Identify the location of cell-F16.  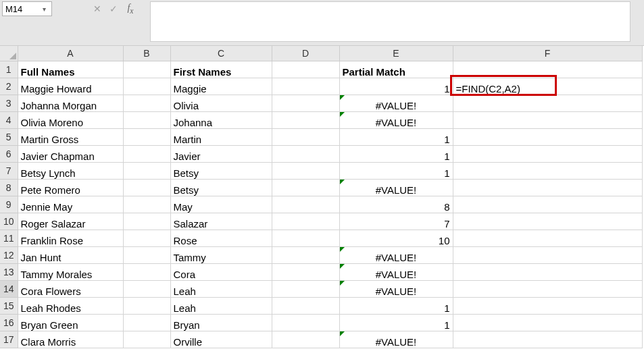
(547, 323).